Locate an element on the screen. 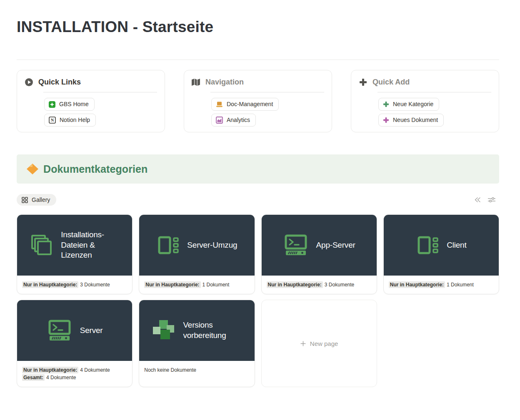 This screenshot has width=520, height=420. neues-dokument-button: Neues Dokument is located at coordinates (411, 120).